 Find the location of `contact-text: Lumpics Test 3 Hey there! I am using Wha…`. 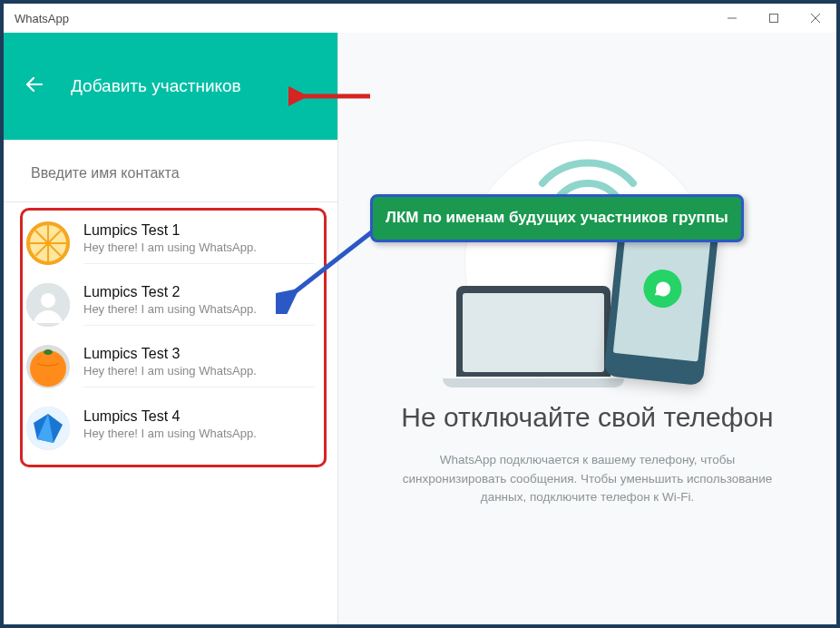

contact-text: Lumpics Test 3 Hey there! I am using Wha… is located at coordinates (200, 367).